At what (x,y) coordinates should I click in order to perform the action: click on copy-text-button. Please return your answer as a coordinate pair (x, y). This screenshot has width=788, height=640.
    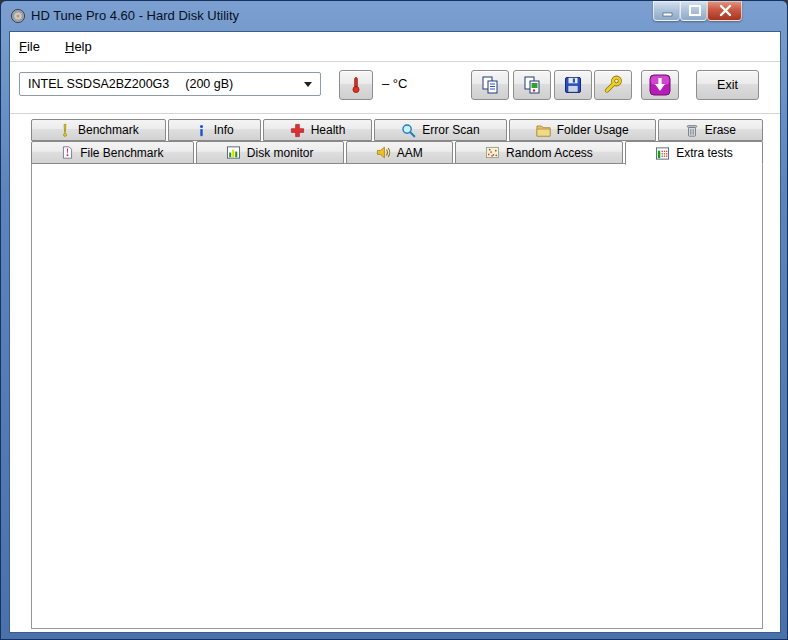
    Looking at the image, I should click on (490, 85).